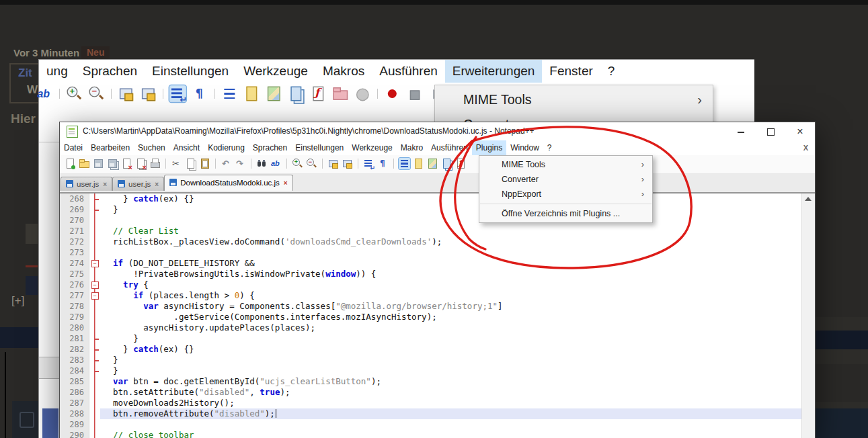  I want to click on save-icon, so click(98, 164).